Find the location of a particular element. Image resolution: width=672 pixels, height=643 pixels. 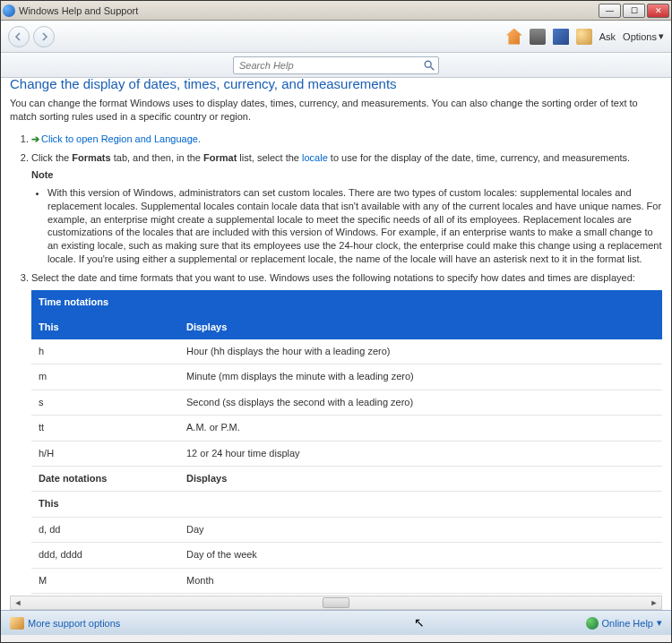

open-region-link: Click to open Region and Language. is located at coordinates (121, 139).